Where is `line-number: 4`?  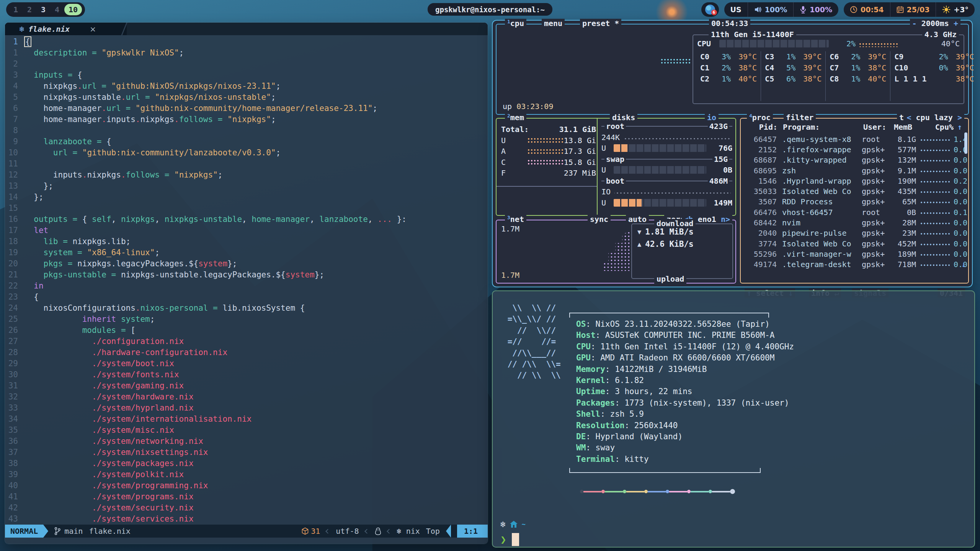 line-number: 4 is located at coordinates (15, 86).